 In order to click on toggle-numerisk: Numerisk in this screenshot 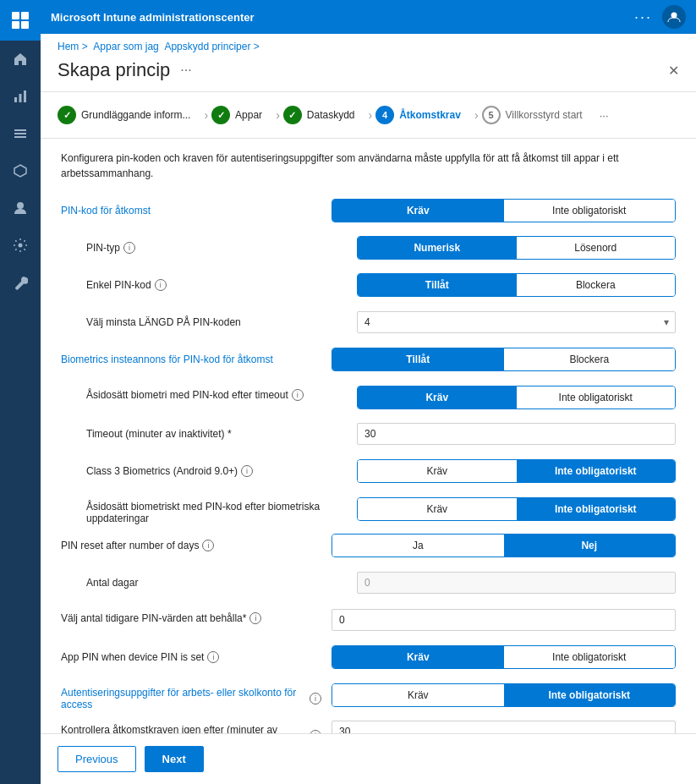, I will do `click(437, 248)`.